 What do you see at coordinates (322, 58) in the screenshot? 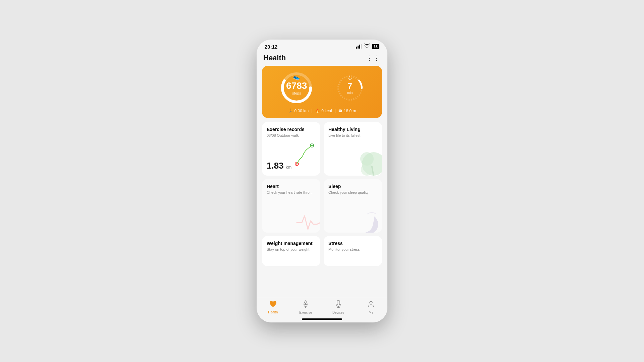
I see `app-header: Health ⋮⋮` at bounding box center [322, 58].